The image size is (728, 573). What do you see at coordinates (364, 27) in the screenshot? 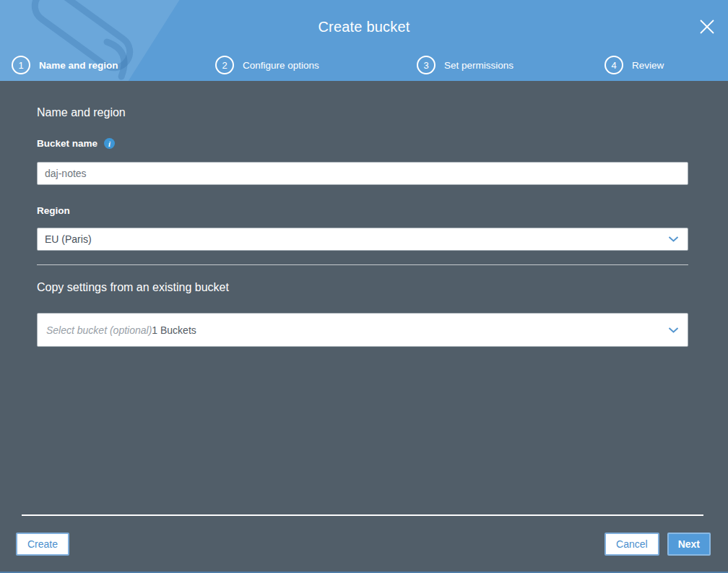
I see `dialog-title: Create bucket` at bounding box center [364, 27].